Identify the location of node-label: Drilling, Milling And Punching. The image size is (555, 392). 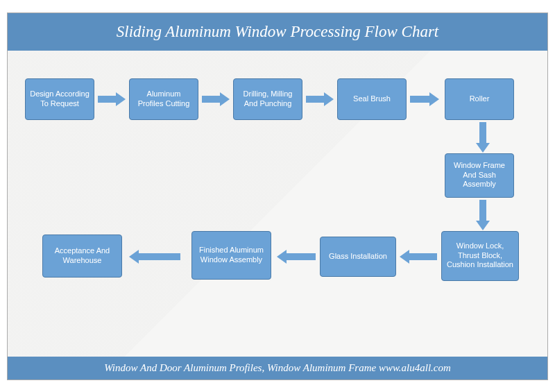
(268, 99).